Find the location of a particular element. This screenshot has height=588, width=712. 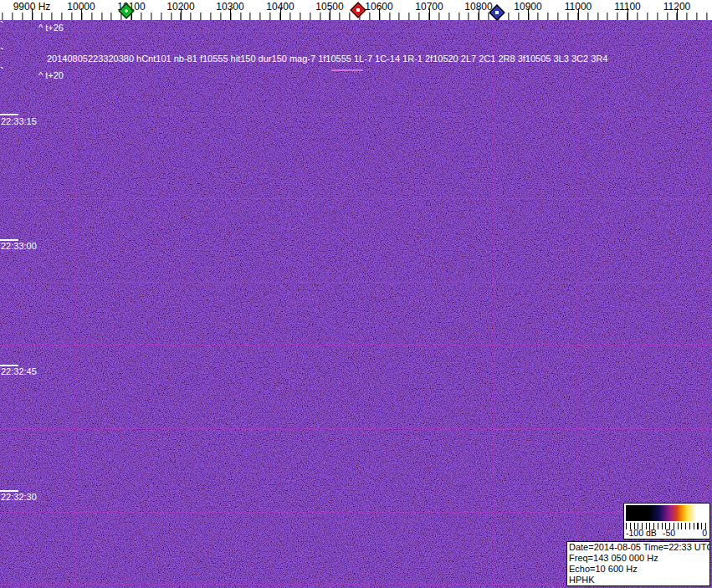

detection-log-line: 20140805223320380 hCnt101 nb-81 f10555 h… is located at coordinates (327, 59).